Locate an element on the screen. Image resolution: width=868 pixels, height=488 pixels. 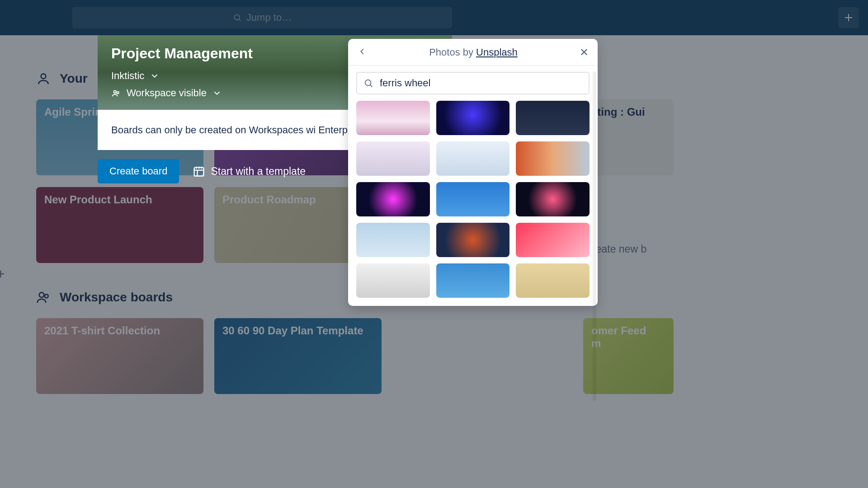
jump-to-search: Jump to… is located at coordinates (262, 18).